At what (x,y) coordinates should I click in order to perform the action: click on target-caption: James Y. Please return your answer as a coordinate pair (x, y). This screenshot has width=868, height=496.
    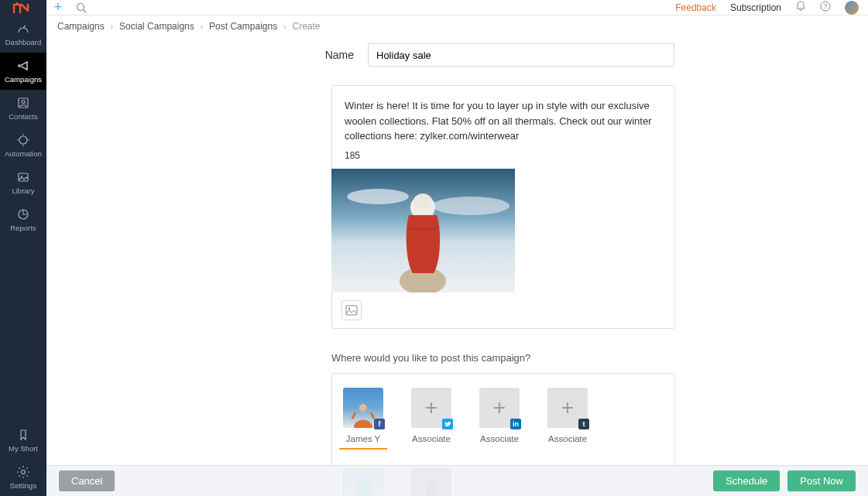
    Looking at the image, I should click on (364, 439).